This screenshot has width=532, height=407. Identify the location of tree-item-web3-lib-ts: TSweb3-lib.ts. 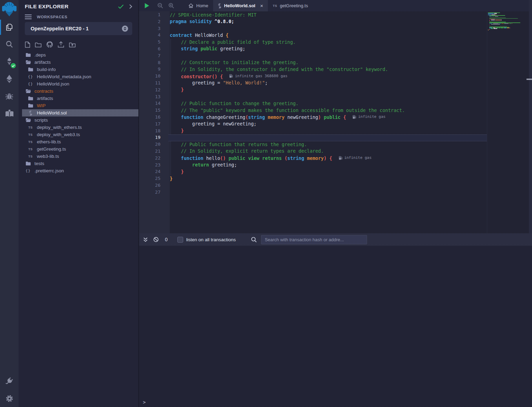
(79, 156).